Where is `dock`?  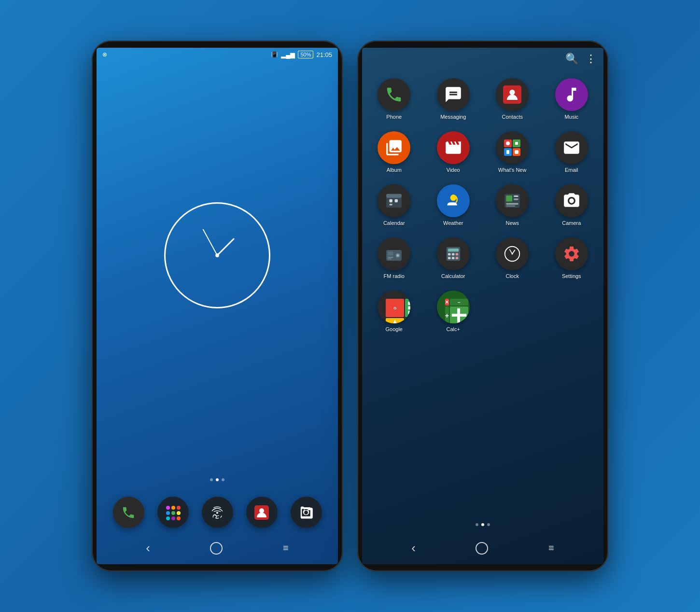
dock is located at coordinates (217, 514).